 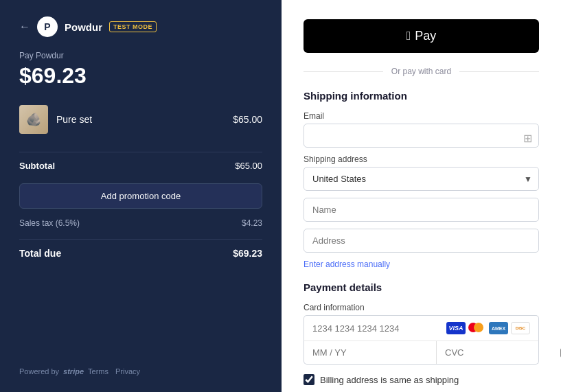 What do you see at coordinates (47, 27) in the screenshot?
I see `brand-logo: P` at bounding box center [47, 27].